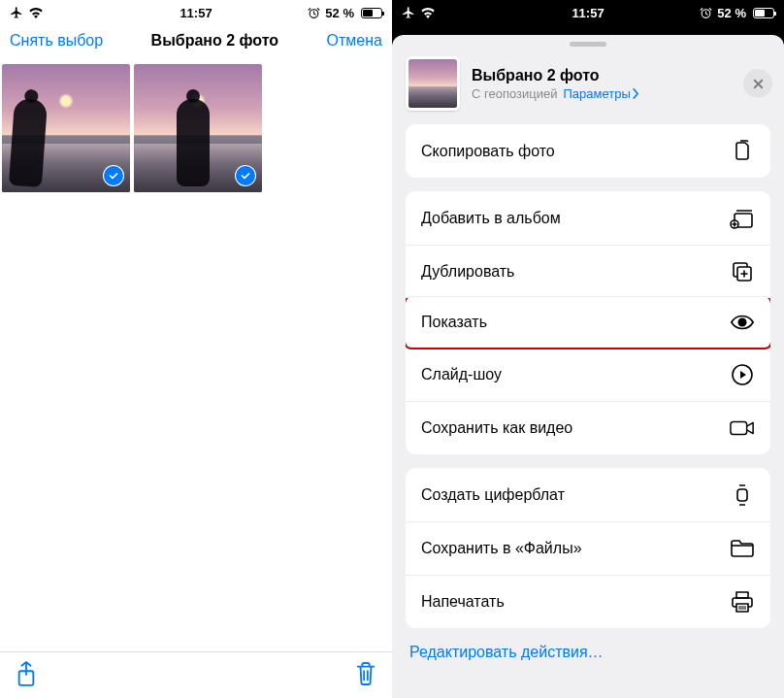 The width and height of the screenshot is (784, 698). Describe the element at coordinates (742, 602) in the screenshot. I see `printer-icon` at that location.